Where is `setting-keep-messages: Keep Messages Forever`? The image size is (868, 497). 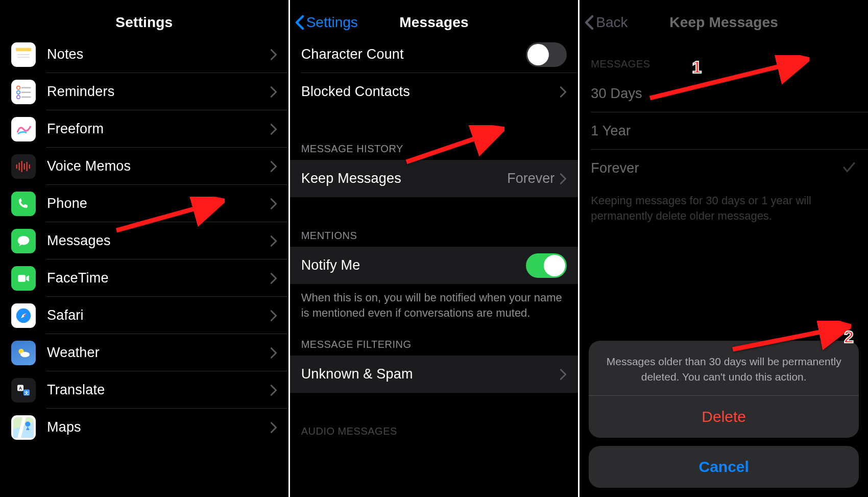
setting-keep-messages: Keep Messages Forever is located at coordinates (434, 179).